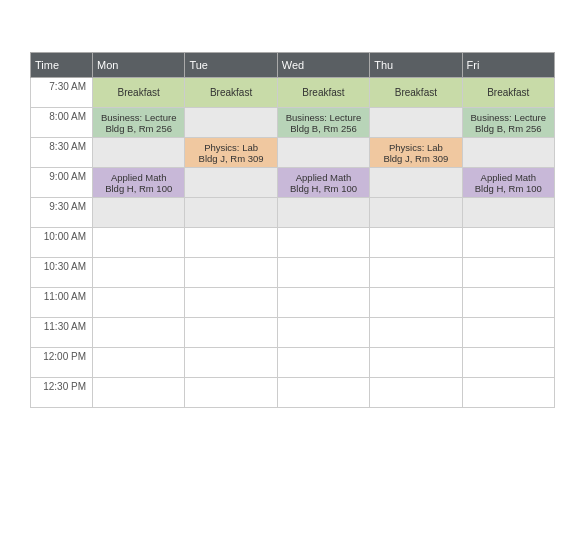  What do you see at coordinates (231, 153) in the screenshot?
I see `schedule-cell-tue: Physics: Lab Bldg J, Rm 309` at bounding box center [231, 153].